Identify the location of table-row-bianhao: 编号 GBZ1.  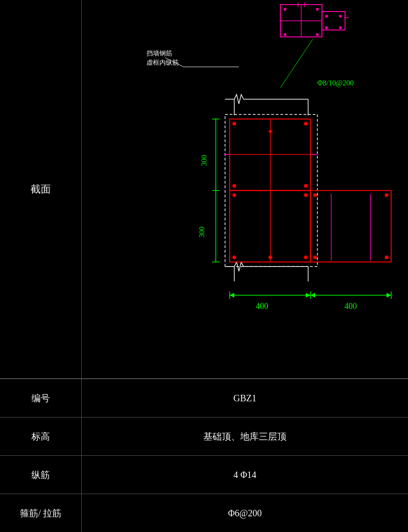
(204, 398).